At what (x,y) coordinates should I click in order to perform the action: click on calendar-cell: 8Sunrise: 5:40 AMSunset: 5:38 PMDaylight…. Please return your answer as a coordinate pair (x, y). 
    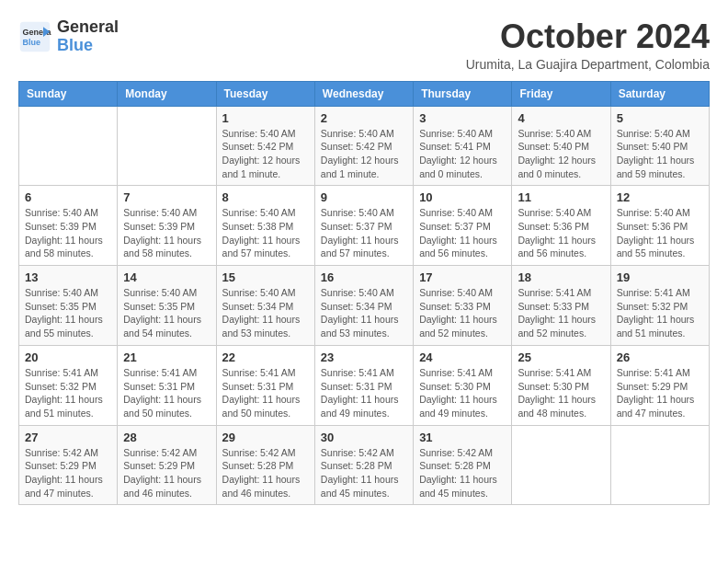
    Looking at the image, I should click on (265, 226).